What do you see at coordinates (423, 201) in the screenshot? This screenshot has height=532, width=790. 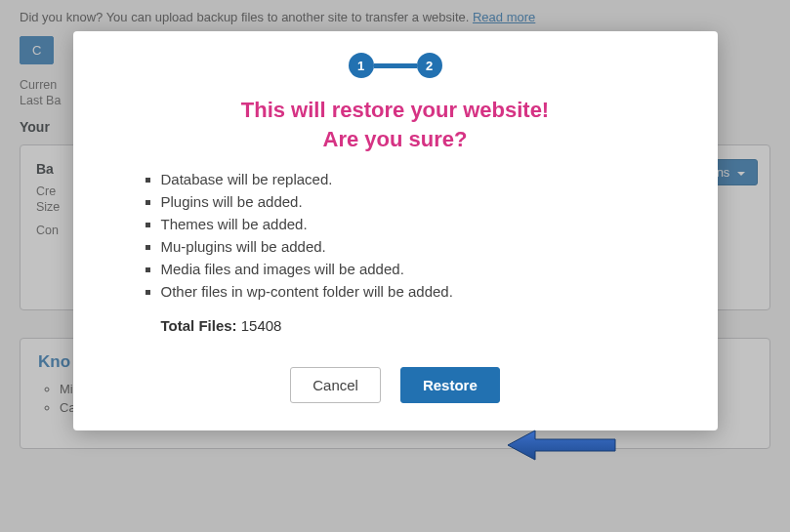 I see `list-item: Plugins will be added.` at bounding box center [423, 201].